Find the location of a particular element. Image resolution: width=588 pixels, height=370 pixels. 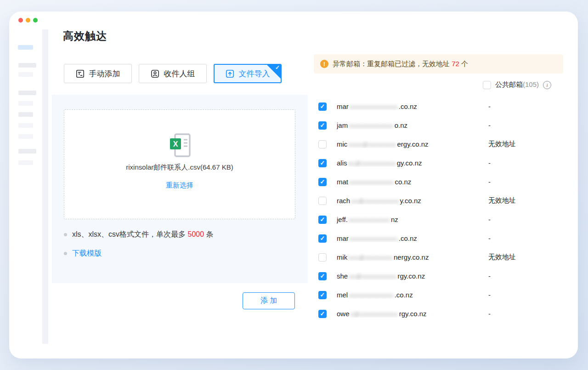

public-mailbox-count: (105) is located at coordinates (531, 85).